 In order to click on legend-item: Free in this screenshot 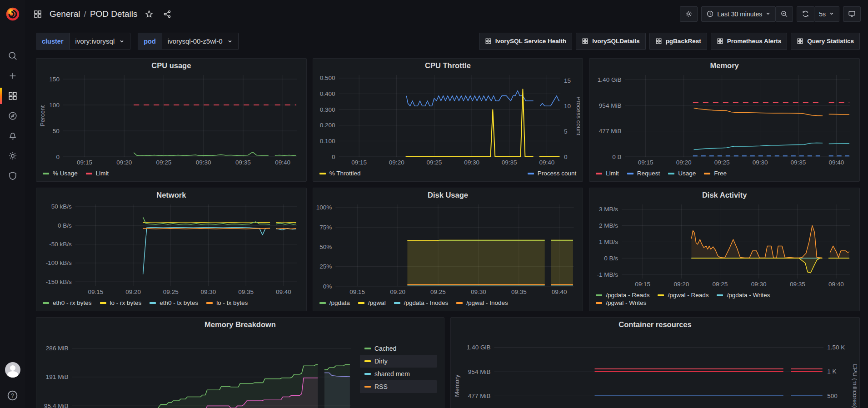, I will do `click(715, 174)`.